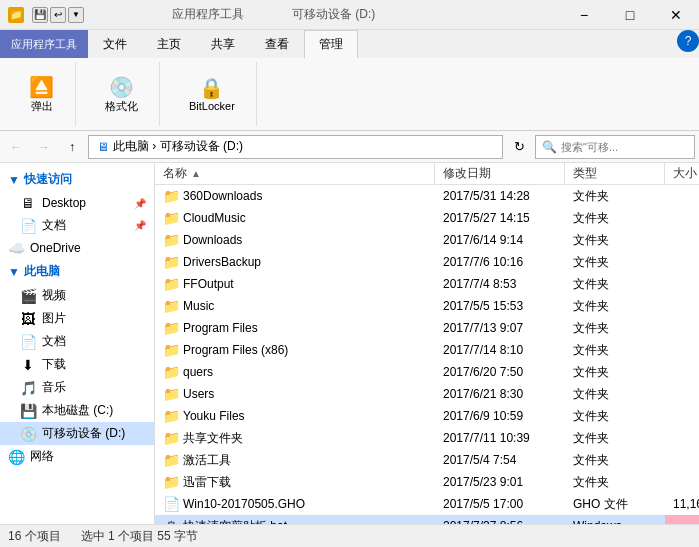  What do you see at coordinates (192, 14) in the screenshot?
I see `title-bar-left: 💾 ↩ ▼ 应用程序工具 可移动设备 (D:)` at bounding box center [192, 14].